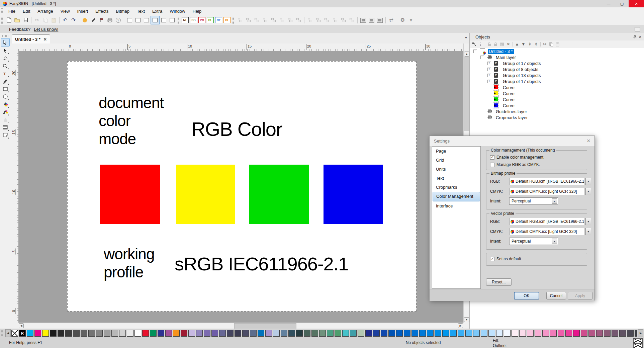 The height and width of the screenshot is (348, 644). Describe the element at coordinates (509, 44) in the screenshot. I see `delete-icon: ✕` at that location.